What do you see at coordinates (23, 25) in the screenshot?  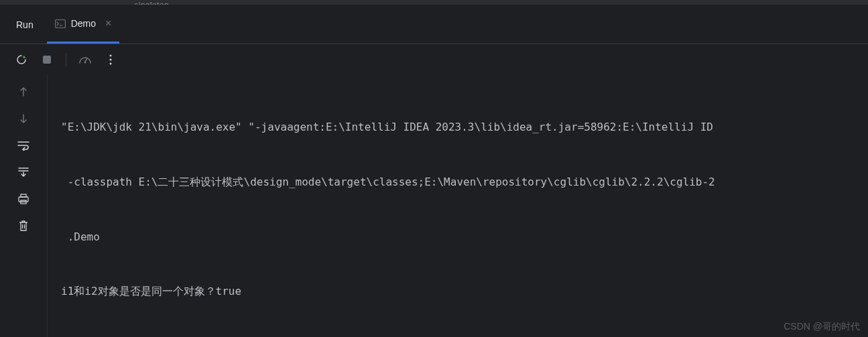 I see `run-tool-window-label: Run` at bounding box center [23, 25].